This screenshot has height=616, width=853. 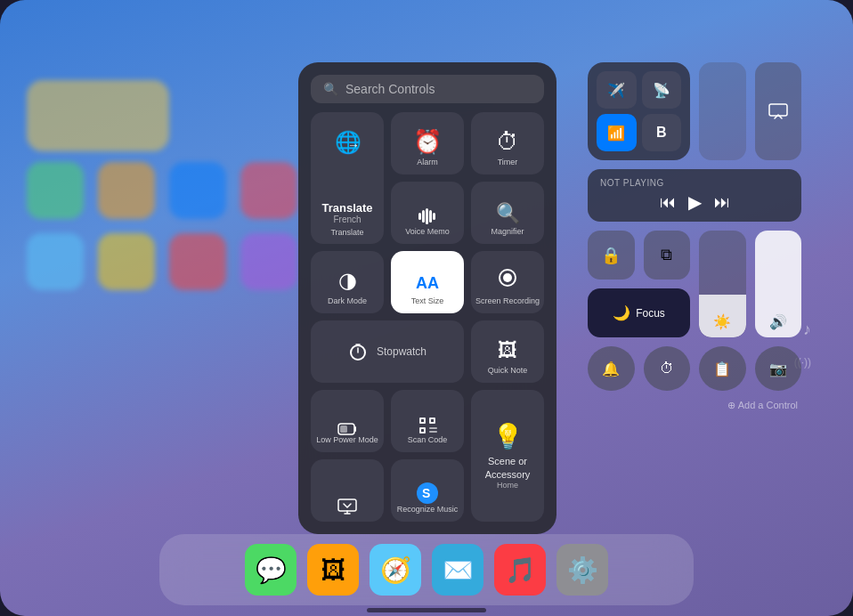 What do you see at coordinates (695, 369) in the screenshot?
I see `bottom-controls-row: 🔔 ⏱ 📋 📷` at bounding box center [695, 369].